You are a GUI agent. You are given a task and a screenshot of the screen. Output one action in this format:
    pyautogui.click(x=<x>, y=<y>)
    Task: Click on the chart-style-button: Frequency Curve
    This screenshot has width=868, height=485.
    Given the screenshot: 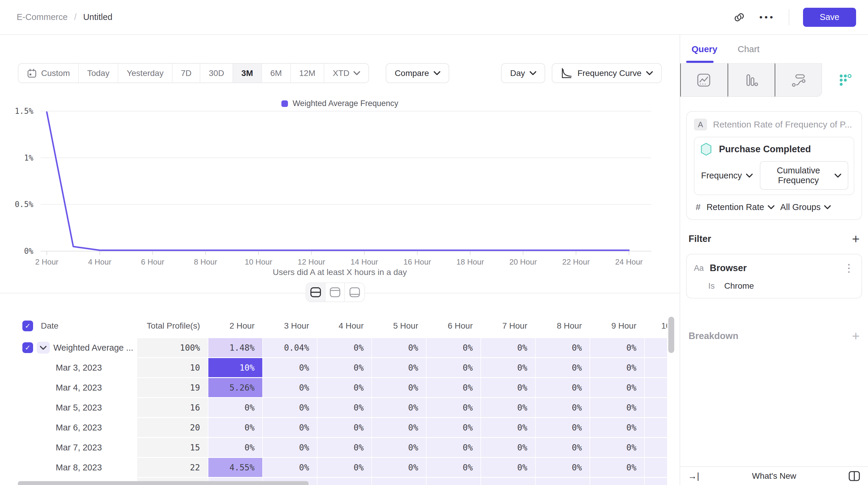 What is the action you would take?
    pyautogui.click(x=607, y=73)
    